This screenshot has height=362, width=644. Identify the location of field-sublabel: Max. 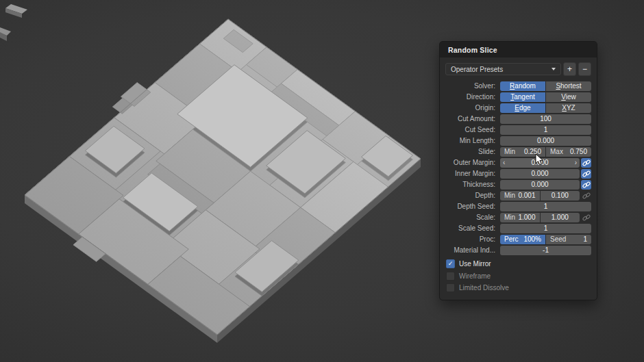
(556, 152).